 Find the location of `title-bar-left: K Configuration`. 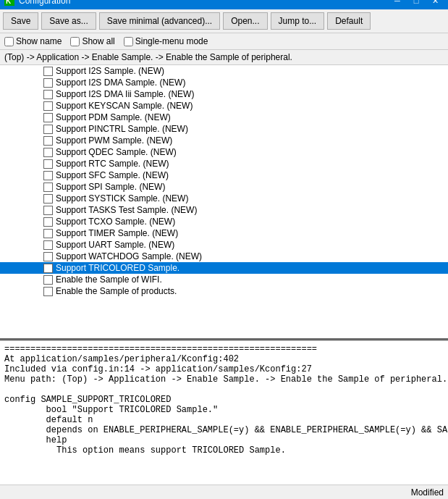

title-bar-left: K Configuration is located at coordinates (38, 3).